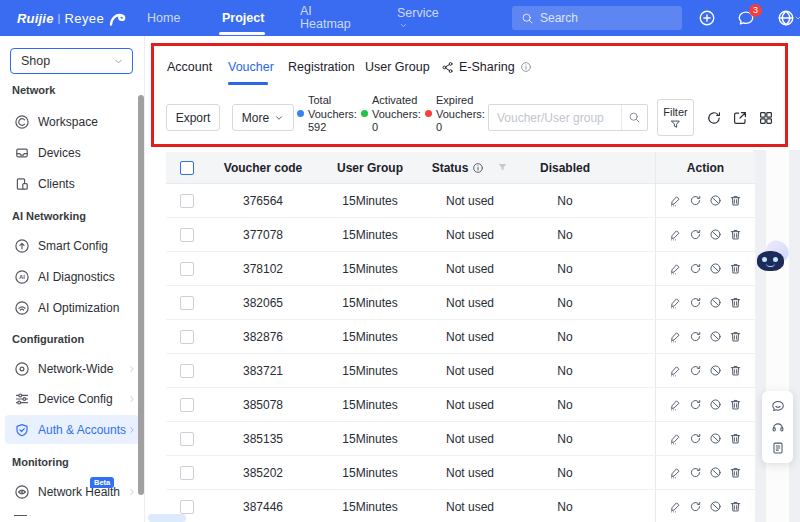 This screenshot has height=522, width=800. What do you see at coordinates (187, 168) in the screenshot?
I see `select-all-checkbox` at bounding box center [187, 168].